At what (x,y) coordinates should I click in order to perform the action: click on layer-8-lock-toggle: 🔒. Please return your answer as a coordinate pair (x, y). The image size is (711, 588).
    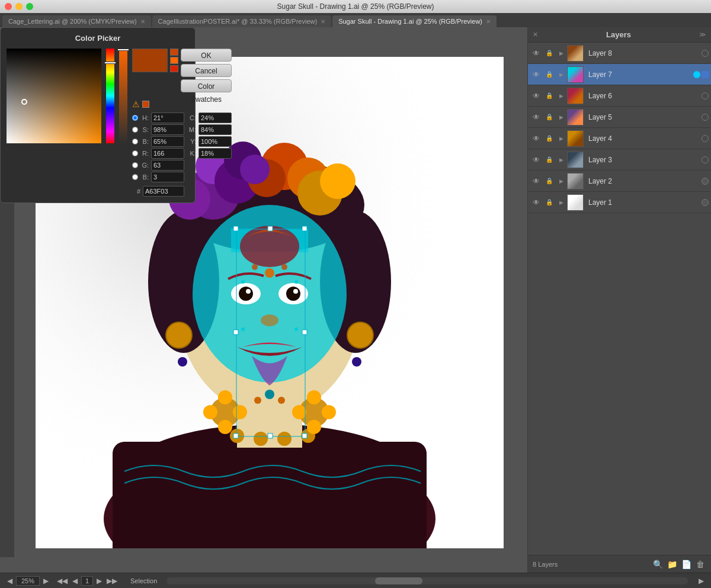
    Looking at the image, I should click on (549, 53).